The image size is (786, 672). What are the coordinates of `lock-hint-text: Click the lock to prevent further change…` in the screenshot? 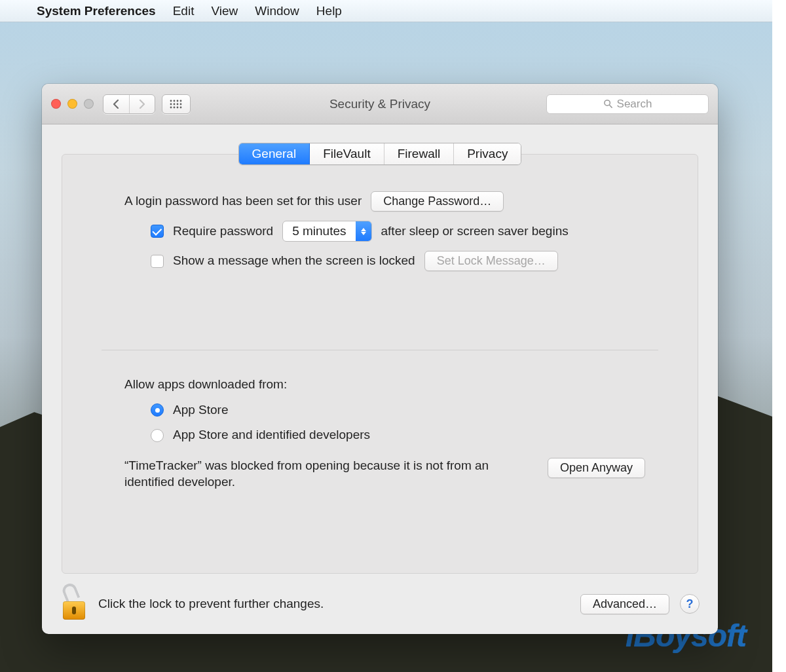 It's located at (211, 604).